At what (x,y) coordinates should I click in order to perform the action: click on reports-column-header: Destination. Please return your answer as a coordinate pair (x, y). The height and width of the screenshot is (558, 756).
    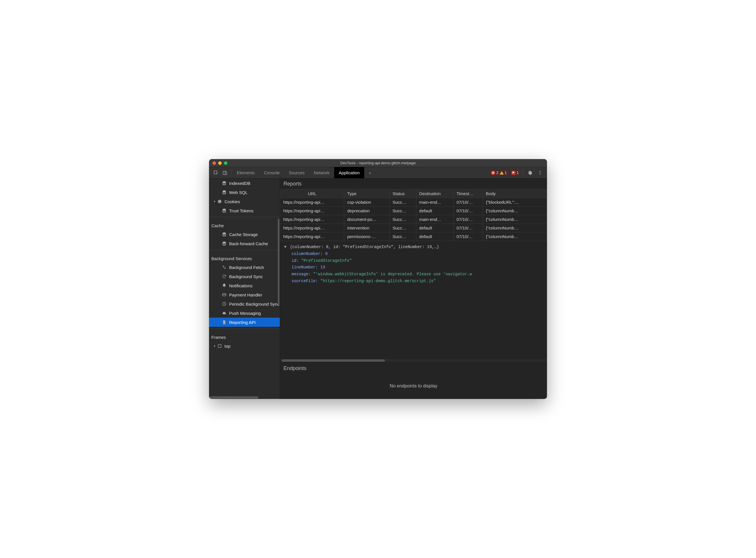
    Looking at the image, I should click on (435, 194).